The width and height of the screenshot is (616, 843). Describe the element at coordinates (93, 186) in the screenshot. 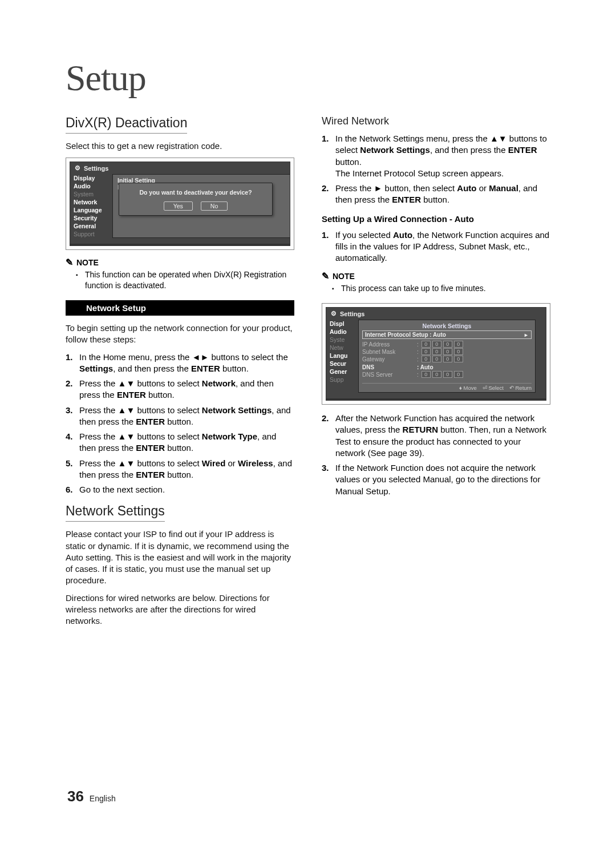

I see `osd1-menu-audio: Audio` at that location.